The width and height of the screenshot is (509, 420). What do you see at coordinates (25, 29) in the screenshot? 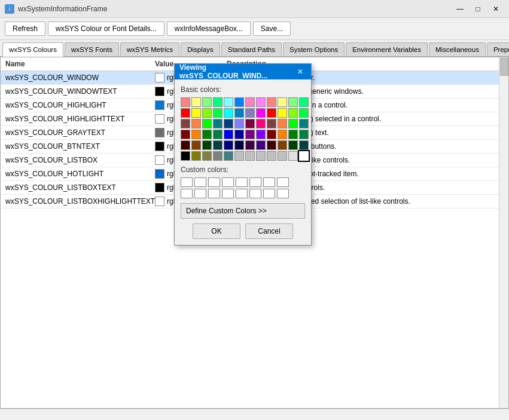
I see `refresh-button: Refresh` at bounding box center [25, 29].